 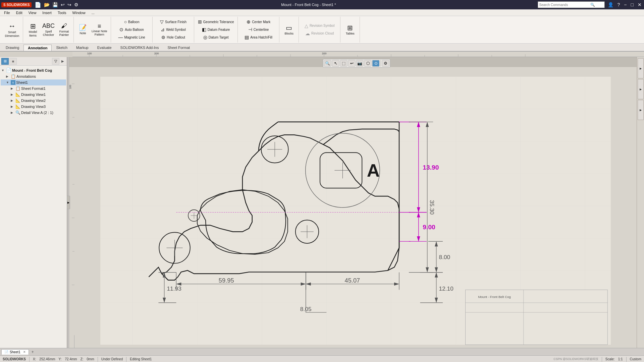 What do you see at coordinates (13, 61) in the screenshot?
I see `property-manager-btn: ≡` at bounding box center [13, 61].